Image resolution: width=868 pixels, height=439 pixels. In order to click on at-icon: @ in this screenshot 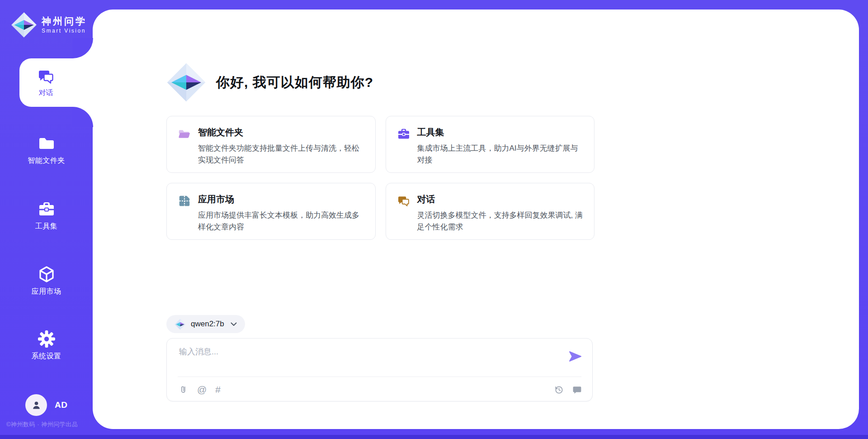, I will do `click(202, 390)`.